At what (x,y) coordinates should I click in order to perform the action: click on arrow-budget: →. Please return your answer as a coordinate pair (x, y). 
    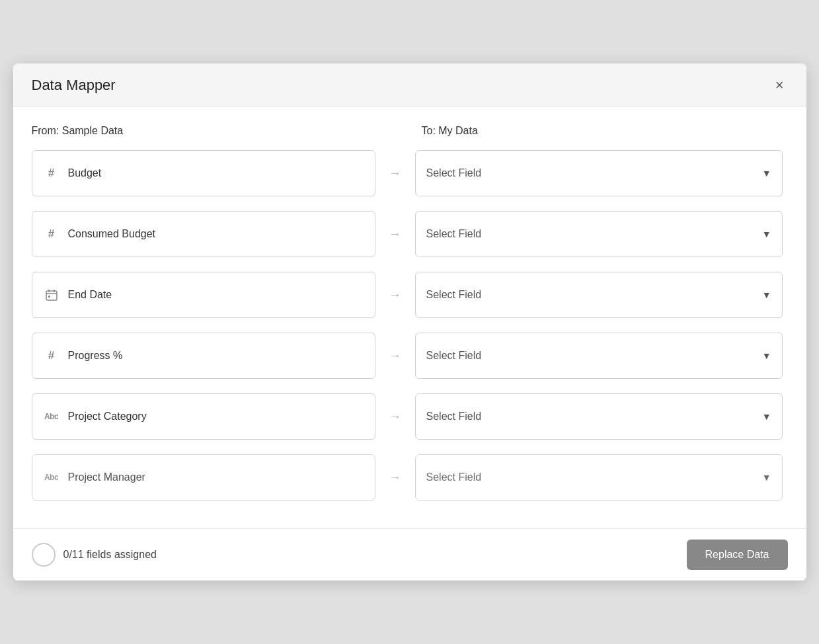
    Looking at the image, I should click on (395, 173).